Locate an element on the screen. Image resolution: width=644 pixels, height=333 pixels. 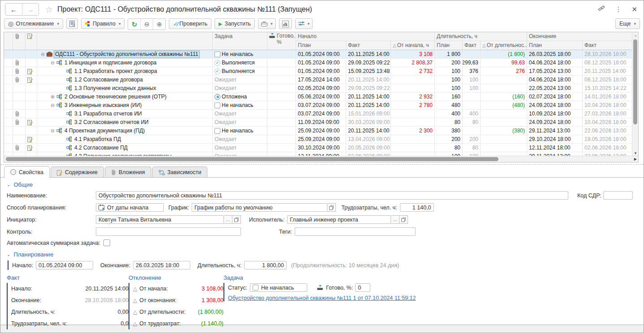
start-fact-cell: 30.03.2026 09:00 is located at coordinates (369, 122).